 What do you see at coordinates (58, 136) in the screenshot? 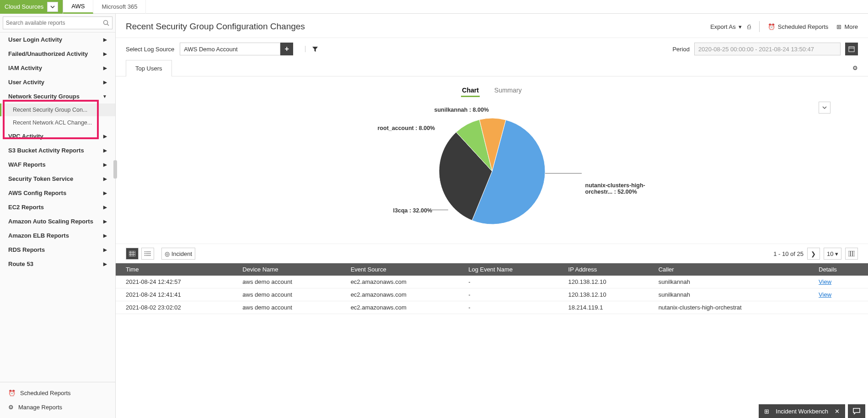
I see `sidebar-item-vpc: VPC Activity▶` at bounding box center [58, 136].